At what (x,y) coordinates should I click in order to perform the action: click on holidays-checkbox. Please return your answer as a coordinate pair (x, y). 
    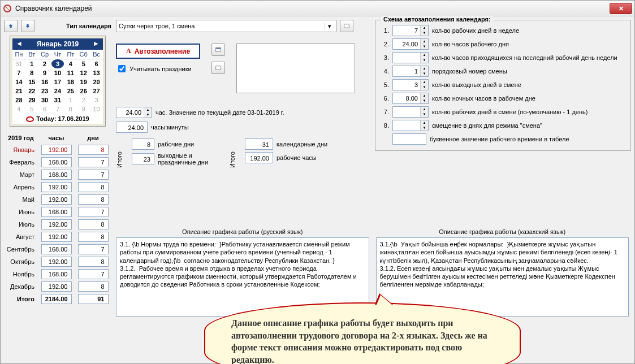
    Looking at the image, I should click on (122, 69).